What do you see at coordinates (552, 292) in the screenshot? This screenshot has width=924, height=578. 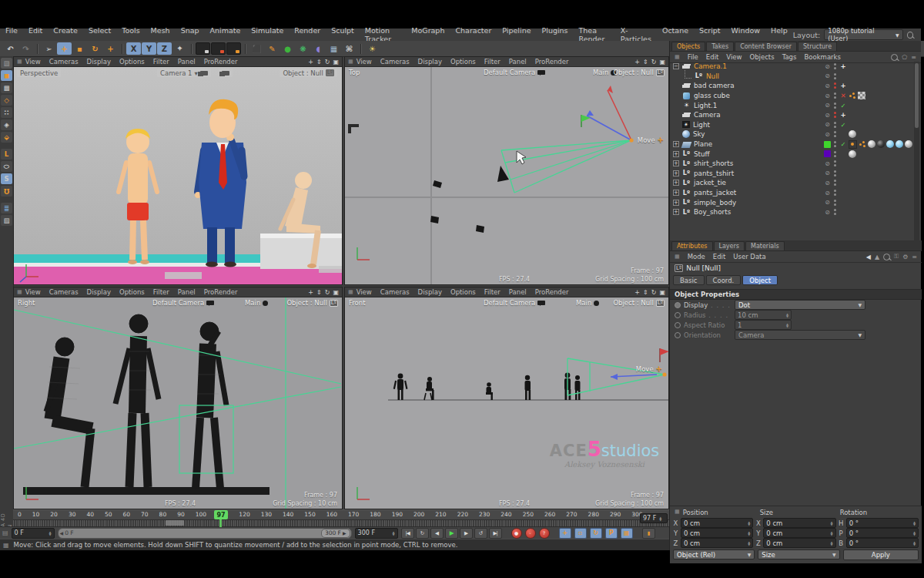 I see `viewport-menu-item: ProRender` at bounding box center [552, 292].